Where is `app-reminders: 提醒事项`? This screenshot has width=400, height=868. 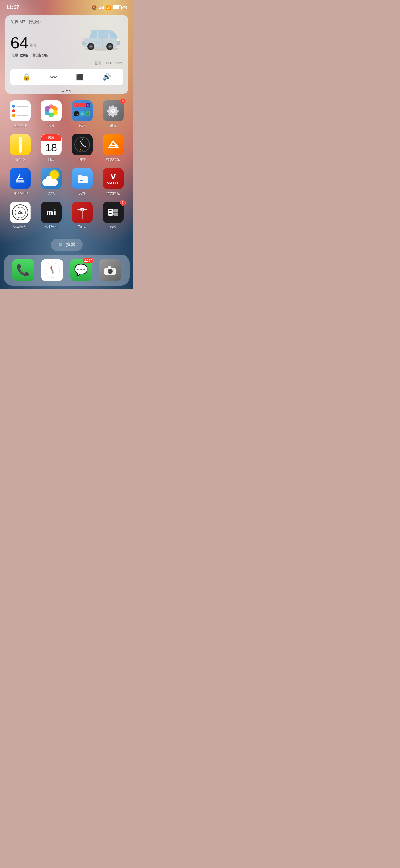 app-reminders: 提醒事项 is located at coordinates (20, 114).